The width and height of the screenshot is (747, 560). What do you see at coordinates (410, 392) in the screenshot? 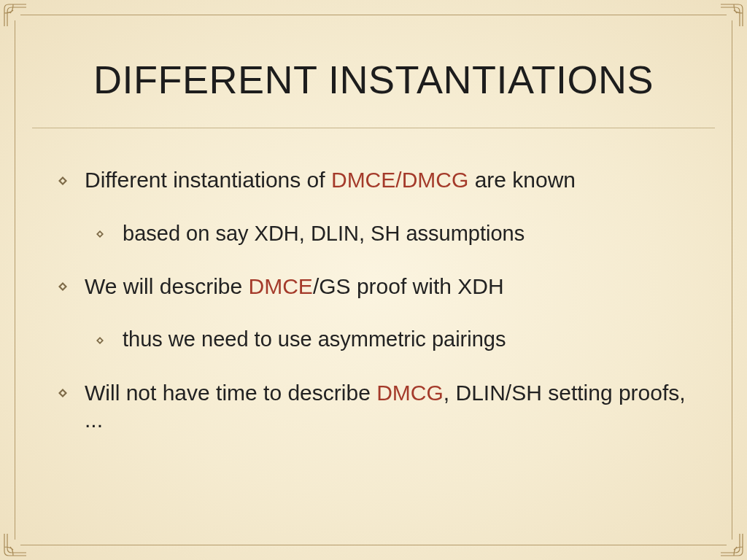
I see `highlight-text: DMCG` at bounding box center [410, 392].